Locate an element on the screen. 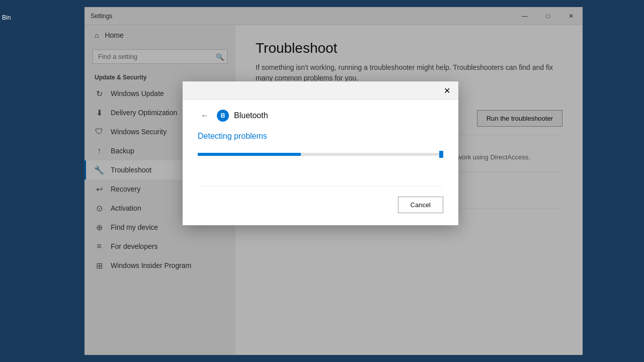 The width and height of the screenshot is (644, 362). dialog-back-button: ← is located at coordinates (205, 116).